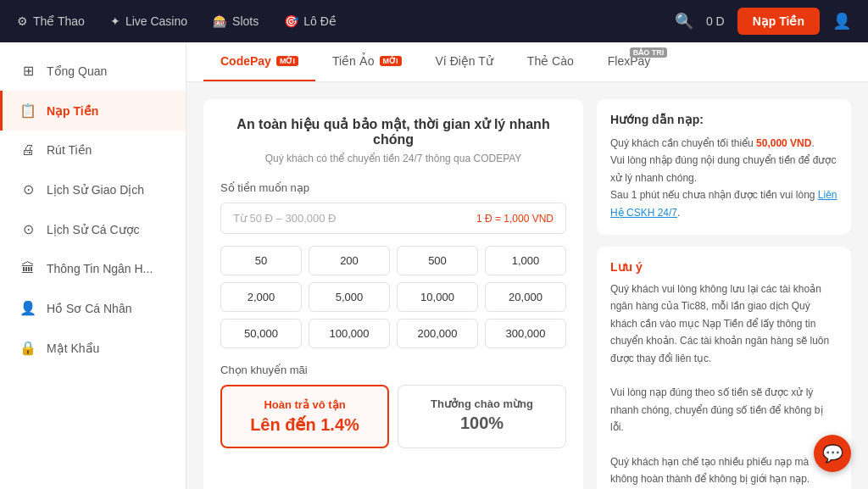 The image size is (868, 489). I want to click on nav-item-live-casino: ✦ Live Casino, so click(149, 21).